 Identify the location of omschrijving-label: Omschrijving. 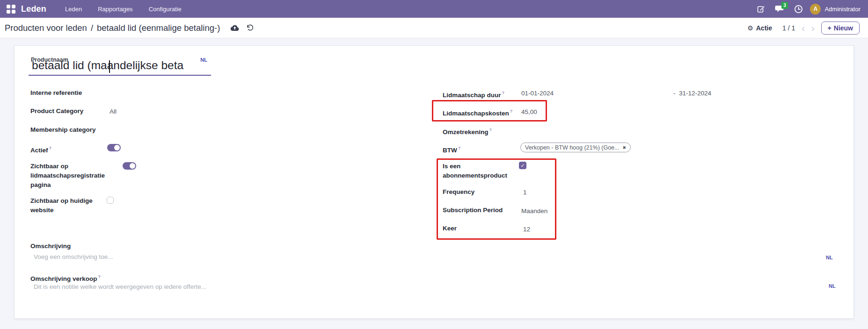
(51, 246).